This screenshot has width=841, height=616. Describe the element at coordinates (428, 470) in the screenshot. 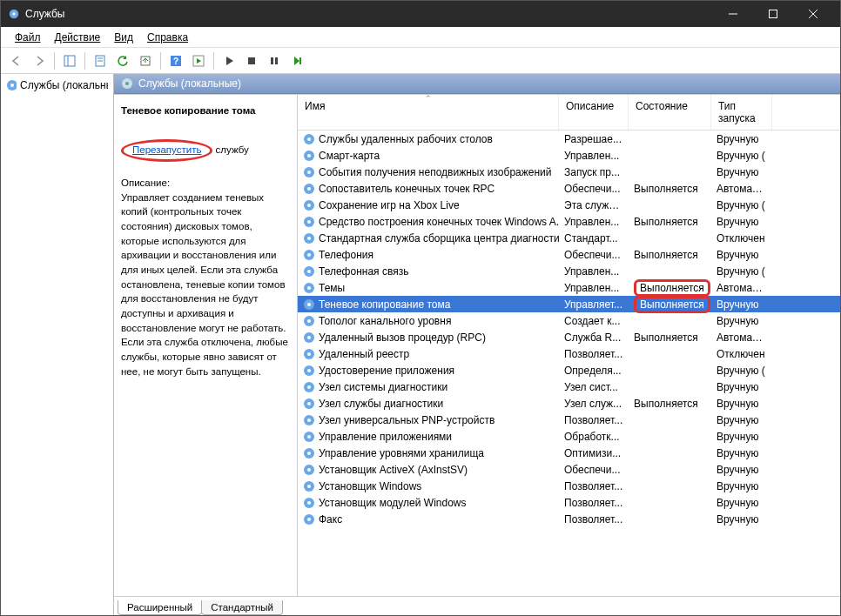

I see `service-name: Установщик ActiveX (AxInstSV)` at that location.